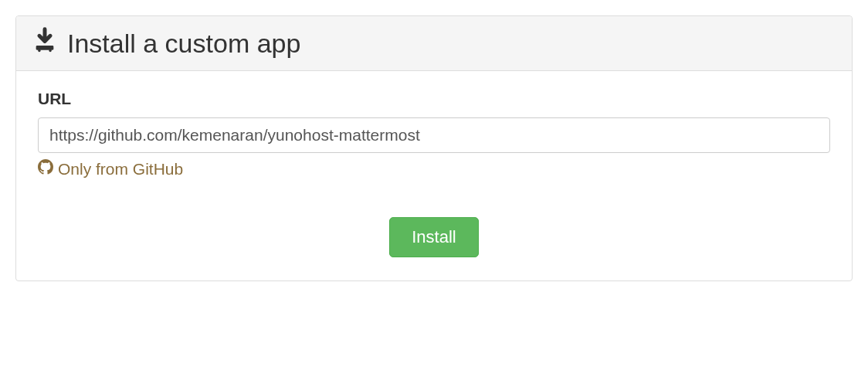 The height and width of the screenshot is (391, 868). What do you see at coordinates (46, 168) in the screenshot?
I see `github-icon` at bounding box center [46, 168].